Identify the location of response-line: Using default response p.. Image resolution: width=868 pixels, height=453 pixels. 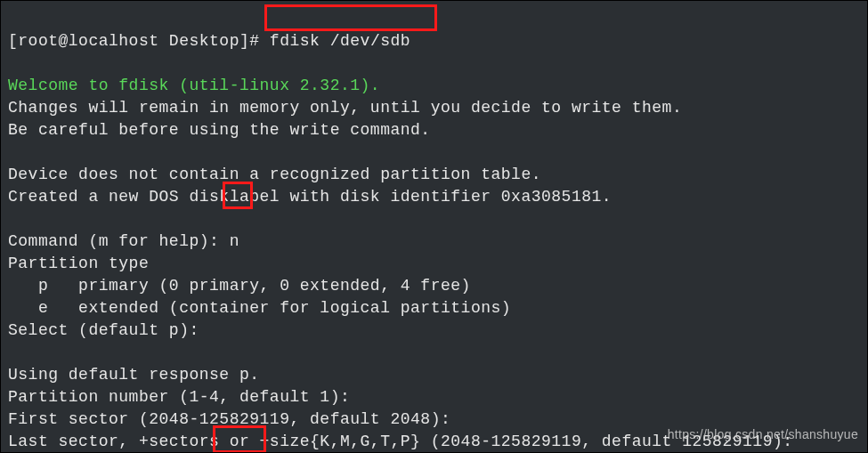
(134, 375).